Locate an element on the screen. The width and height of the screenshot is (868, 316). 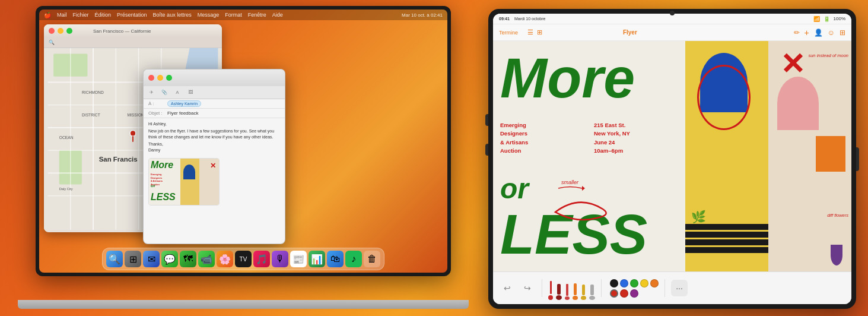
dock-messages: 💬 is located at coordinates (170, 259).